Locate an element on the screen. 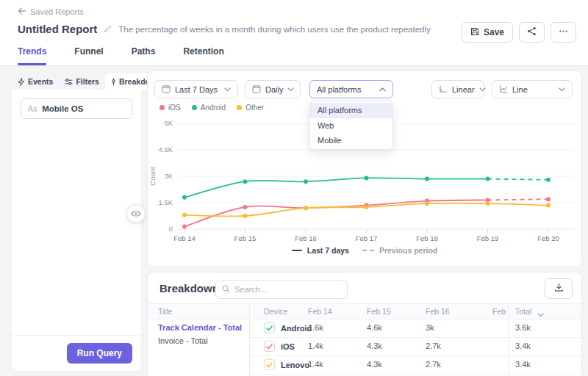 The height and width of the screenshot is (376, 588). dashed-line-swatch is located at coordinates (368, 250).